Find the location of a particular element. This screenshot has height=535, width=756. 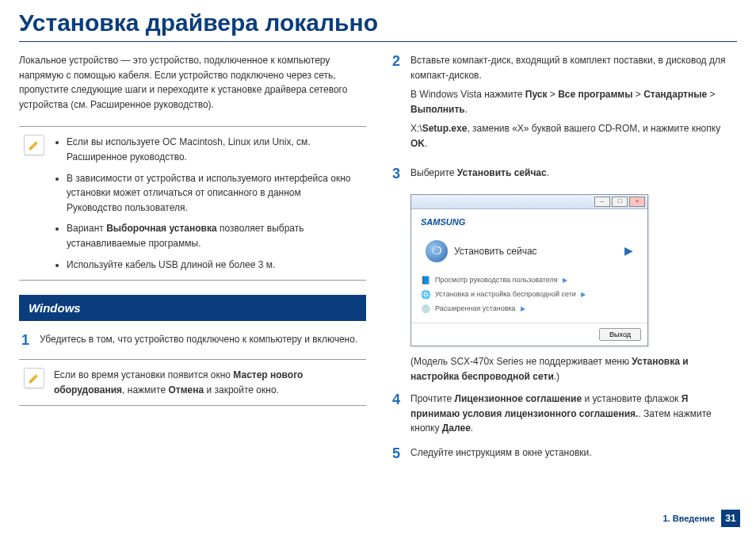

install-now-row: ❍ Установить сейчас ▶ is located at coordinates (529, 251).